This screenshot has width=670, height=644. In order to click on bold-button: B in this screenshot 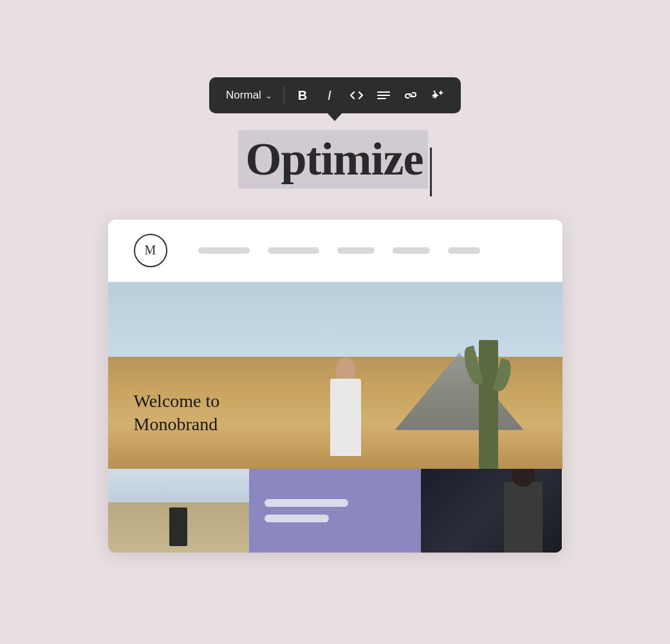, I will do `click(302, 95)`.